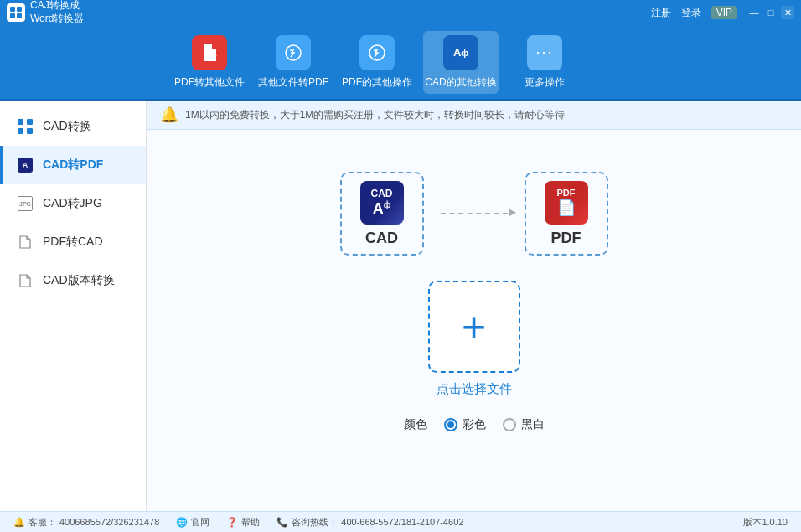 This screenshot has height=532, width=801. What do you see at coordinates (375, 116) in the screenshot?
I see `notice-text: 1M以内的免费转换，大于1M的需购买注册，文件较大时，转换时间较长，请耐心等待` at bounding box center [375, 116].